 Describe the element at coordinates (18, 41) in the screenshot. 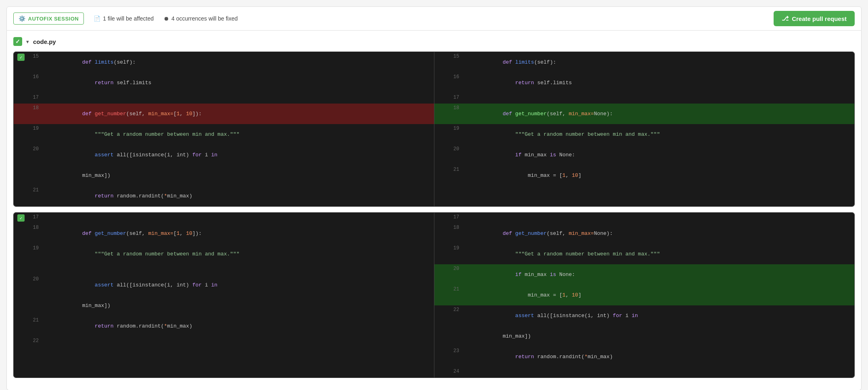

I see `file-checkbox: ✓` at that location.